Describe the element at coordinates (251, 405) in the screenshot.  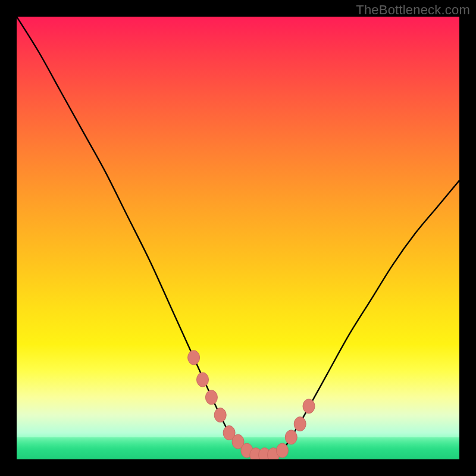
I see `highlighted-points` at that location.